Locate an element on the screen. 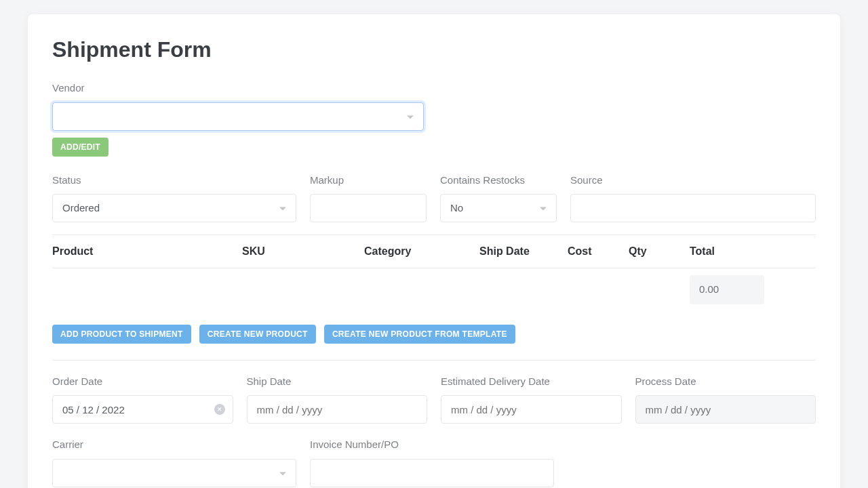  order-date-label: Order Date is located at coordinates (142, 382).